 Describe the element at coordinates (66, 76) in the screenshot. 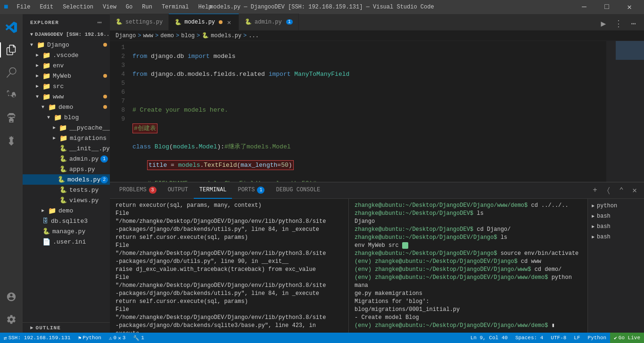

I see `tree-item-myweb: ► 📁 MyWeb` at that location.